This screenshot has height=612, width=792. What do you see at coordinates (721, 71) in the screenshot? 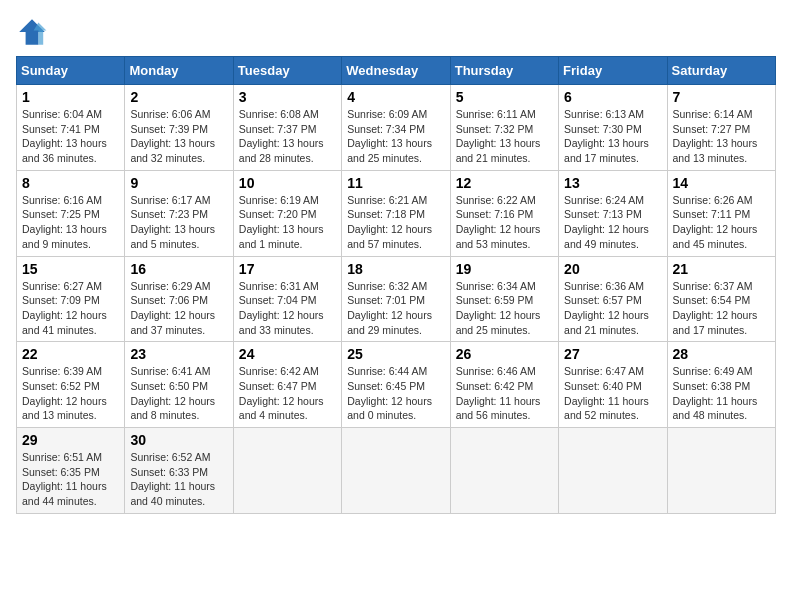
I see `day-header-saturday: Saturday` at bounding box center [721, 71].